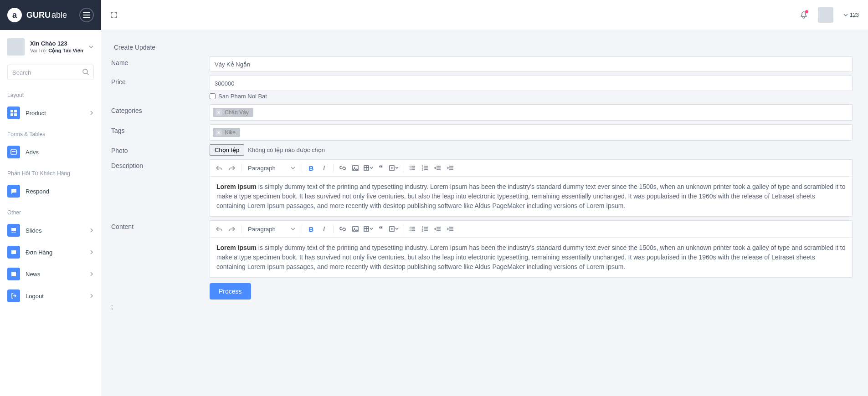  What do you see at coordinates (286, 150) in the screenshot?
I see `file-status: Không có tệp nào được chọn` at bounding box center [286, 150].